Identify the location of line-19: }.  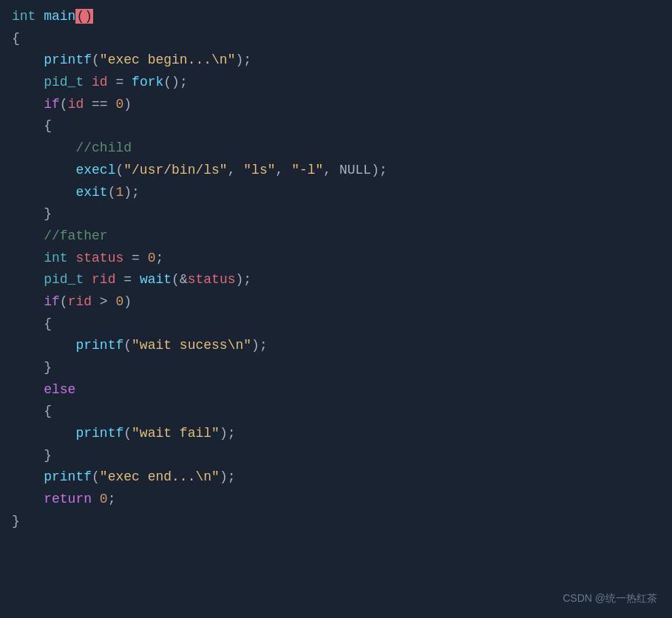
(336, 368).